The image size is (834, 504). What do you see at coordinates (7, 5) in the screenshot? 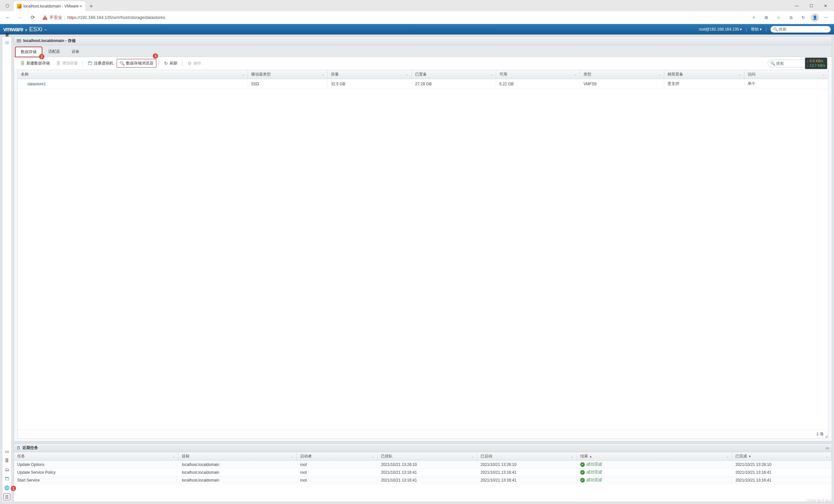
I see `tab-overview-button: ▢` at bounding box center [7, 5].